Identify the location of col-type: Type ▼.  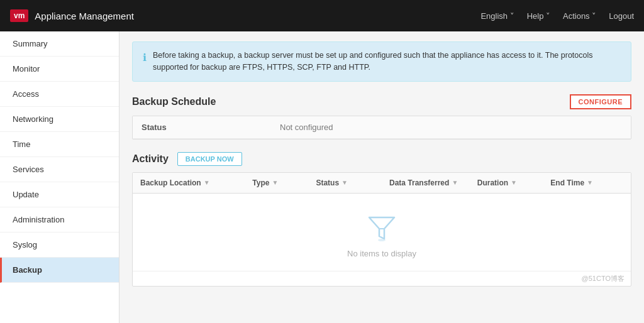
(277, 183).